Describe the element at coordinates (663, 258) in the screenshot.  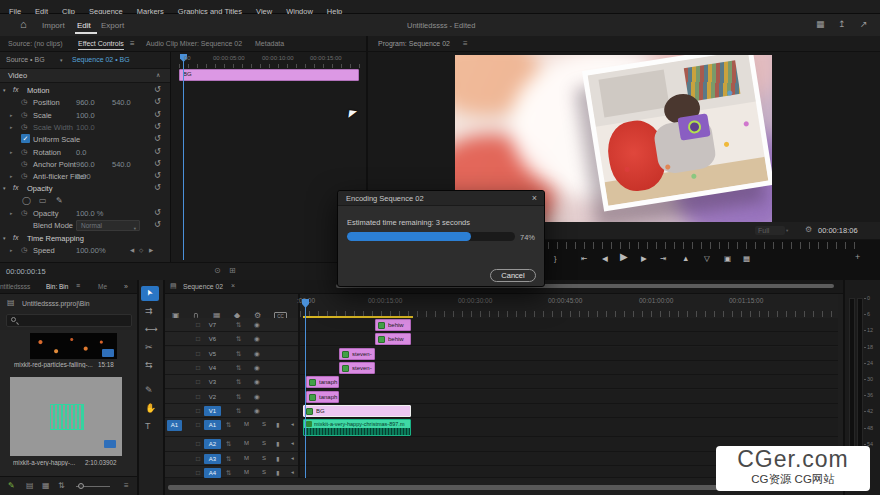
I see `go-to-out-icon: ⇥` at that location.